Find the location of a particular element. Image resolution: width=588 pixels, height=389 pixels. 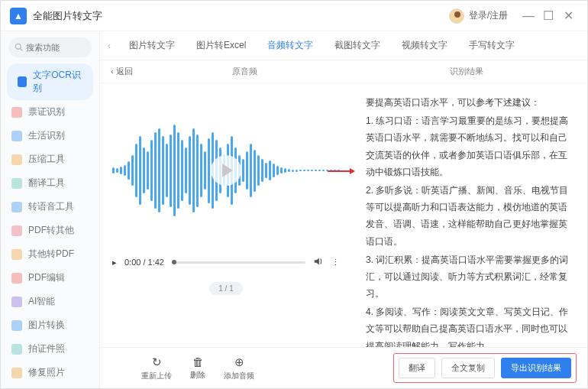

sidebar-item-label: 生活识别 is located at coordinates (47, 136).